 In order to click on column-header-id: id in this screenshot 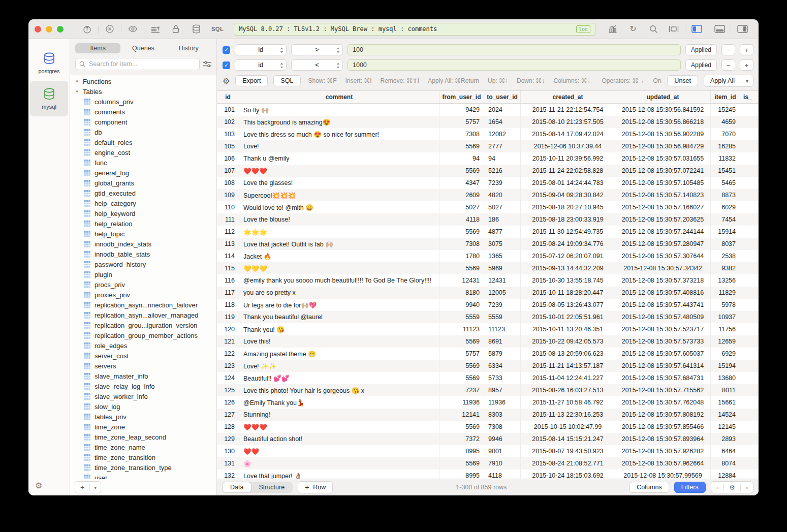, I will do `click(228, 97)`.